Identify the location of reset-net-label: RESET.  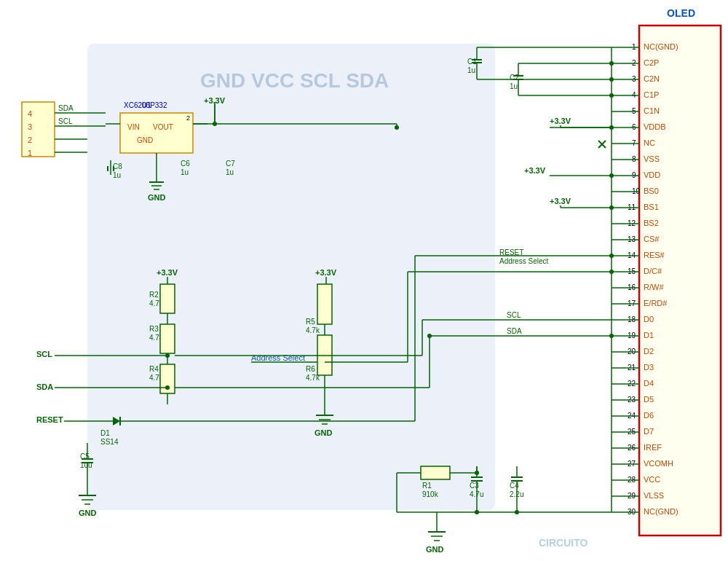
(50, 420).